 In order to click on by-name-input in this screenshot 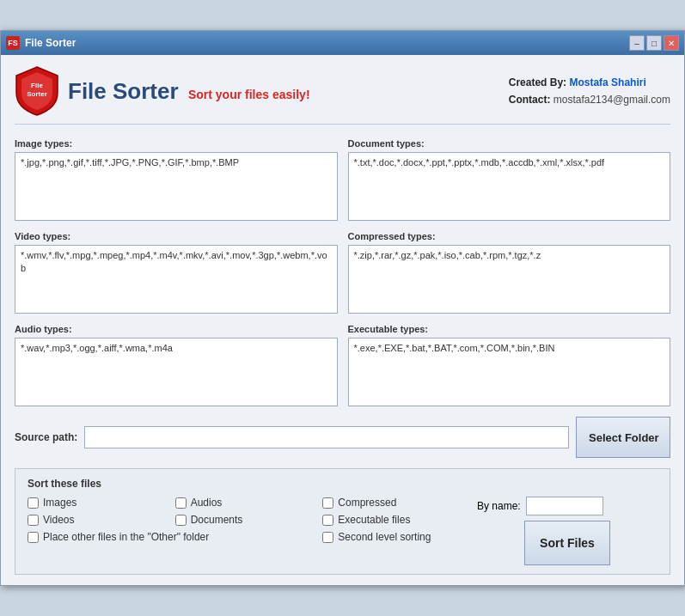, I will do `click(565, 506)`.